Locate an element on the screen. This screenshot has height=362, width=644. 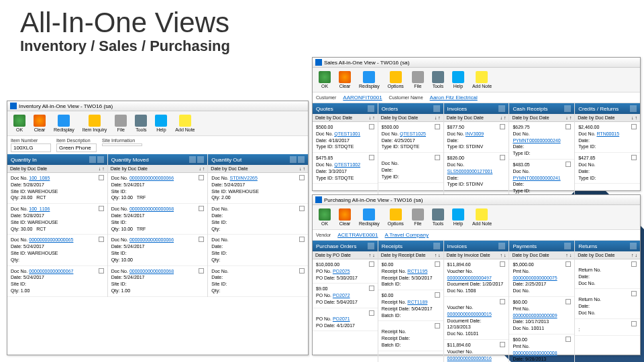
doc-link: RTN00015 is located at coordinates (608, 134).